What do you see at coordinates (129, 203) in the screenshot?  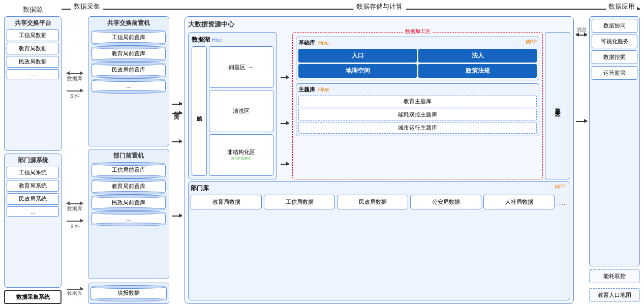 I see `dept-db-label-2: 民政局前置库` at bounding box center [129, 203].